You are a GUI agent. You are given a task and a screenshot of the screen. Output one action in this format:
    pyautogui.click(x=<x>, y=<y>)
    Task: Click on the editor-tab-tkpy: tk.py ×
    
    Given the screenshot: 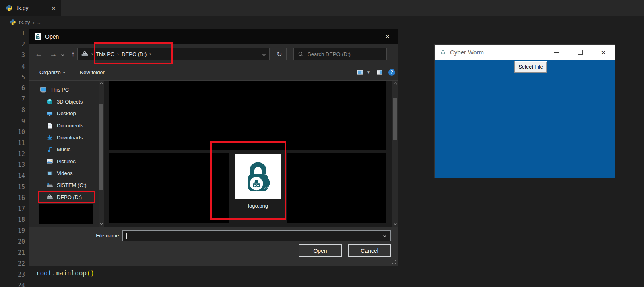 What is the action you would take?
    pyautogui.click(x=31, y=8)
    